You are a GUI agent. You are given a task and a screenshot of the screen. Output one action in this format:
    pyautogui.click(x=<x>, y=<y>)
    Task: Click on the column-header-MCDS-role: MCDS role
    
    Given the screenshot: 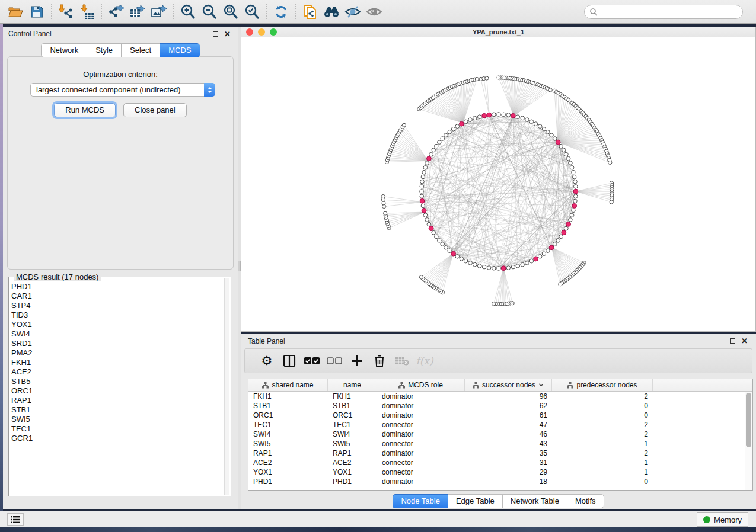 What is the action you would take?
    pyautogui.click(x=421, y=385)
    